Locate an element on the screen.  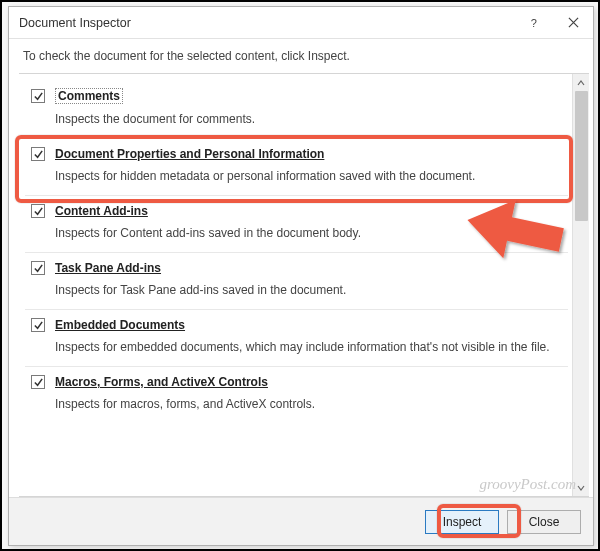
item-desc: Inspects for macros, forms, and ActiveX … is located at coordinates (308, 404).